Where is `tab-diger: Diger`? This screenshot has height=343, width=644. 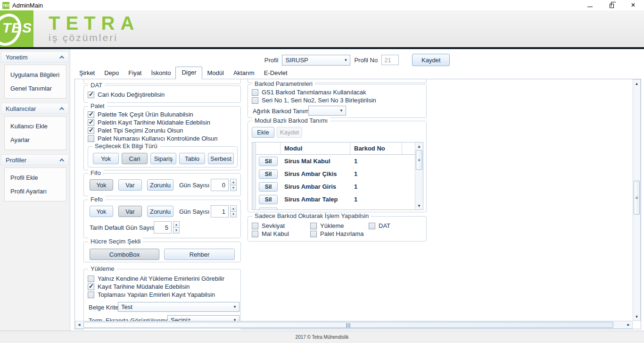 tab-diger: Diger is located at coordinates (189, 73).